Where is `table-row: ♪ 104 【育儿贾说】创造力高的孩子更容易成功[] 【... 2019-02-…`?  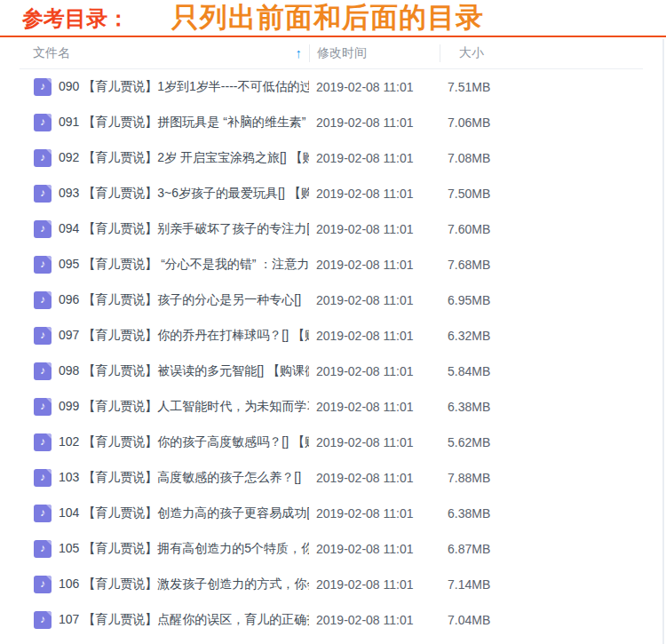
table-row: ♪ 104 【育儿贾说】创造力高的孩子更容易成功[] 【... 2019-02-… is located at coordinates (331, 513).